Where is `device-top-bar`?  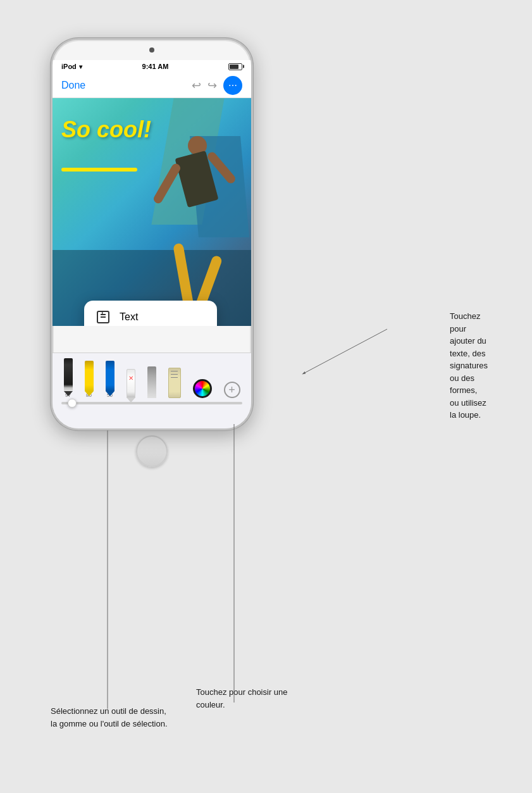 device-top-bar is located at coordinates (152, 50).